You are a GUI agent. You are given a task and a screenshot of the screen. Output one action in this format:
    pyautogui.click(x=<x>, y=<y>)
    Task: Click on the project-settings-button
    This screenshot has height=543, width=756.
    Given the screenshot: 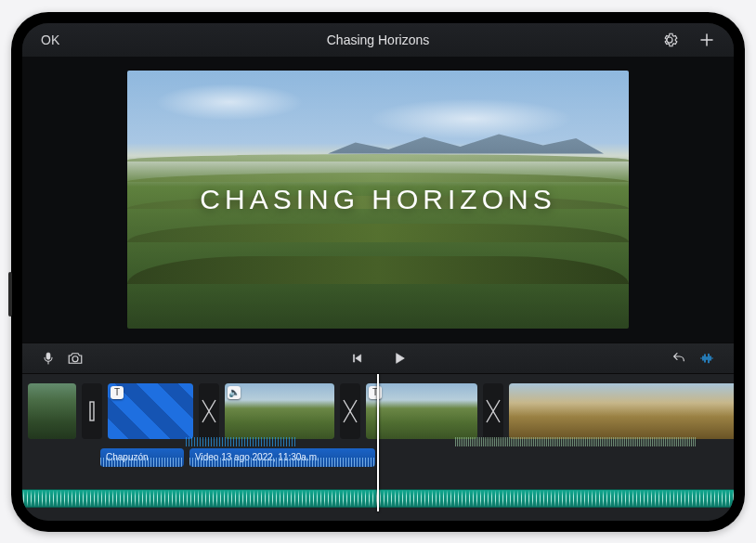 What is the action you would take?
    pyautogui.click(x=670, y=40)
    